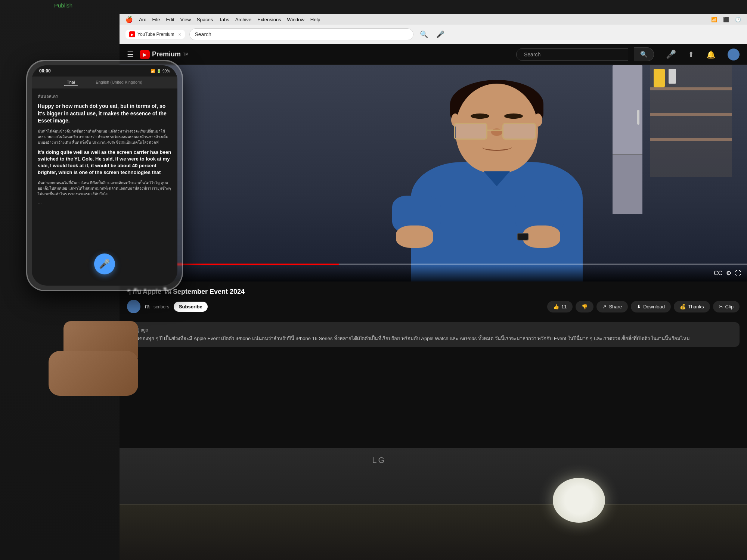  Describe the element at coordinates (180, 34) in the screenshot. I see `tab-close: ✕` at that location.